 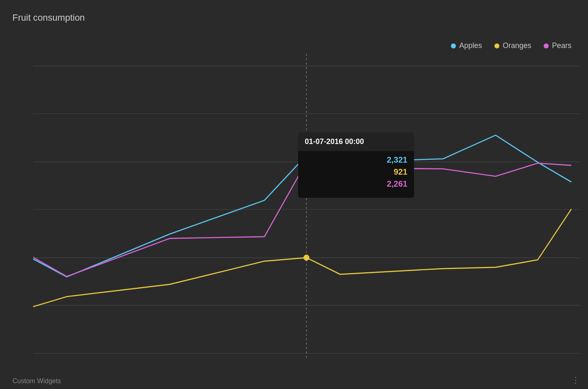 What do you see at coordinates (470, 46) in the screenshot?
I see `apples-legend-label: Apples` at bounding box center [470, 46].